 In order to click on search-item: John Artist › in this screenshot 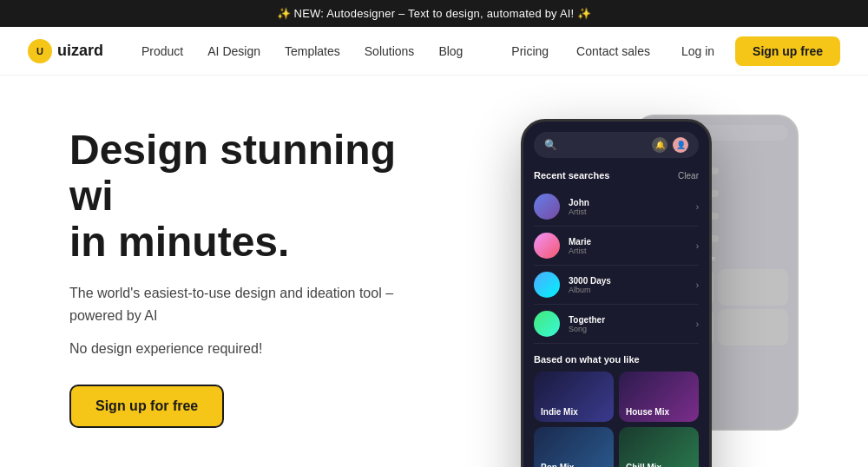, I will do `click(616, 207)`.